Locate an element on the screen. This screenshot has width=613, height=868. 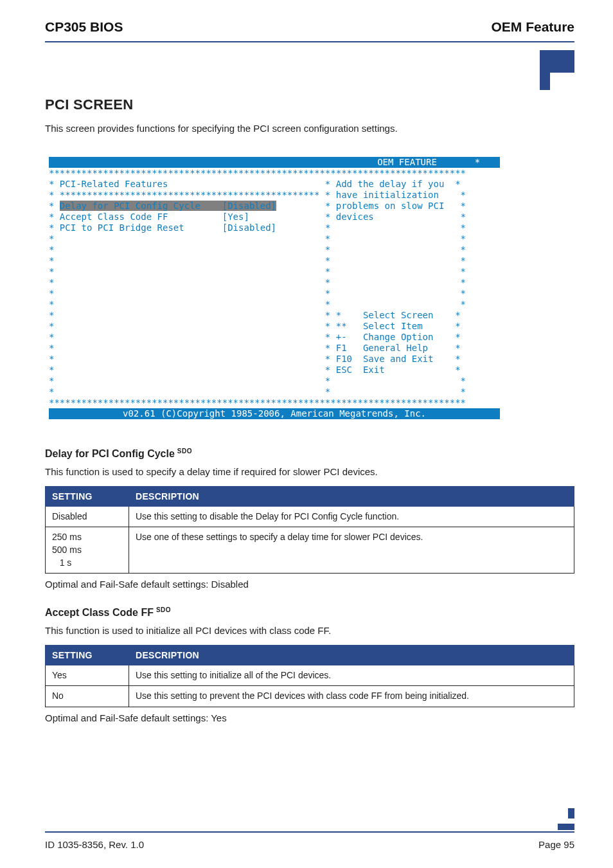
bios-row: * **************************************… is located at coordinates (274, 195).